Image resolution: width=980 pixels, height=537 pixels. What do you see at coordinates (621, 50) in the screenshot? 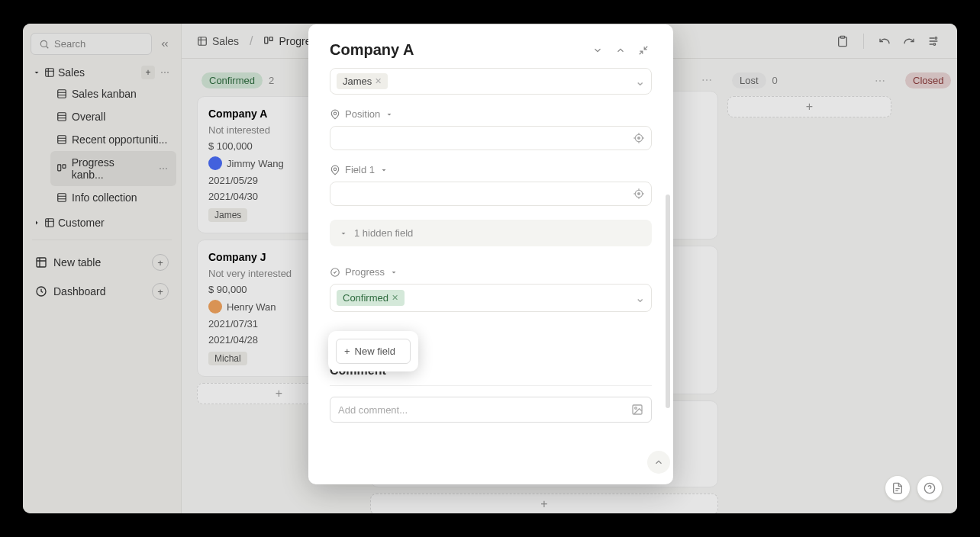
I see `next-record-button` at bounding box center [621, 50].